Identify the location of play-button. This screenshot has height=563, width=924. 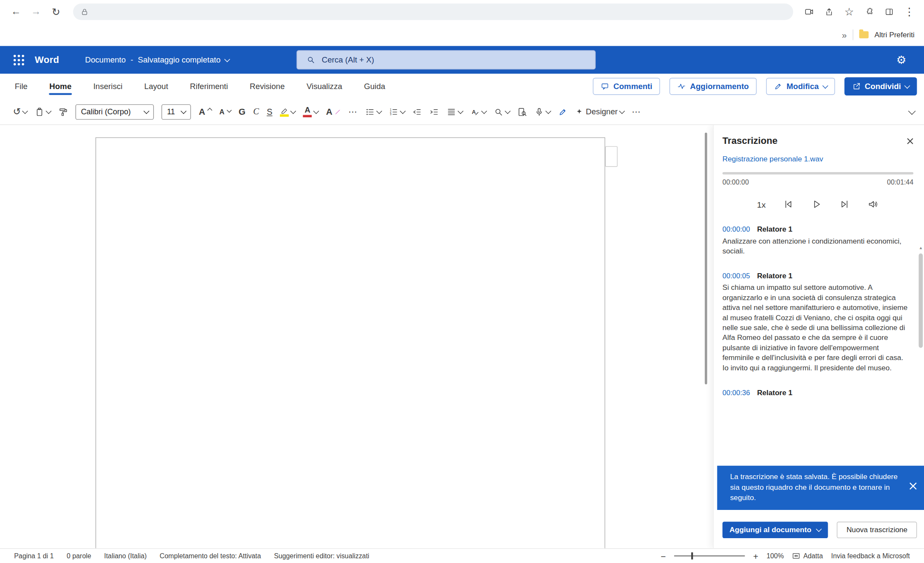
(817, 204).